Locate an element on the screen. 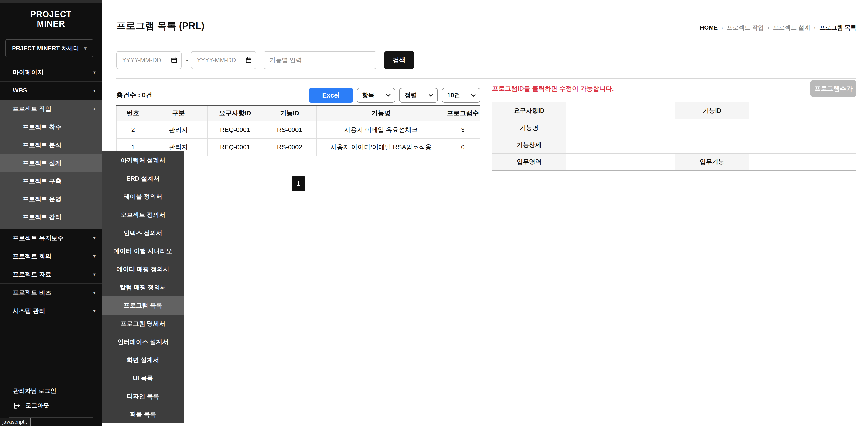 This screenshot has width=868, height=426. breadcrumb-current: 프로그램 목록 is located at coordinates (838, 28).